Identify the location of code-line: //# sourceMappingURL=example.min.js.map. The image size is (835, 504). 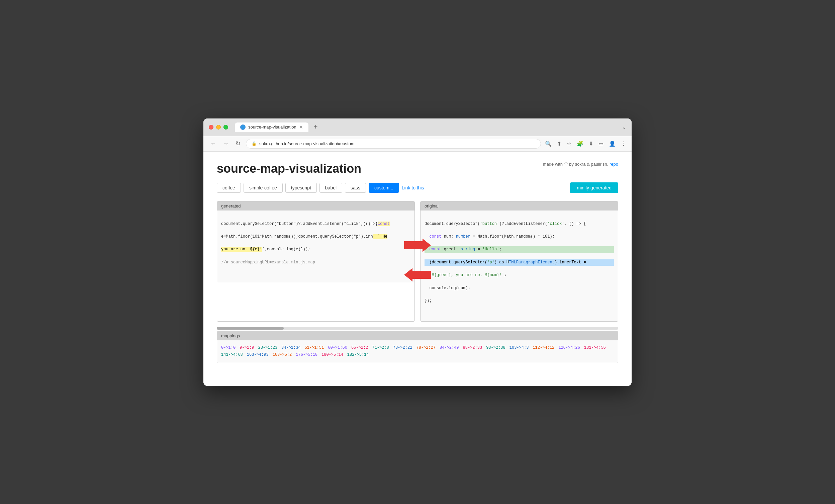
(316, 262).